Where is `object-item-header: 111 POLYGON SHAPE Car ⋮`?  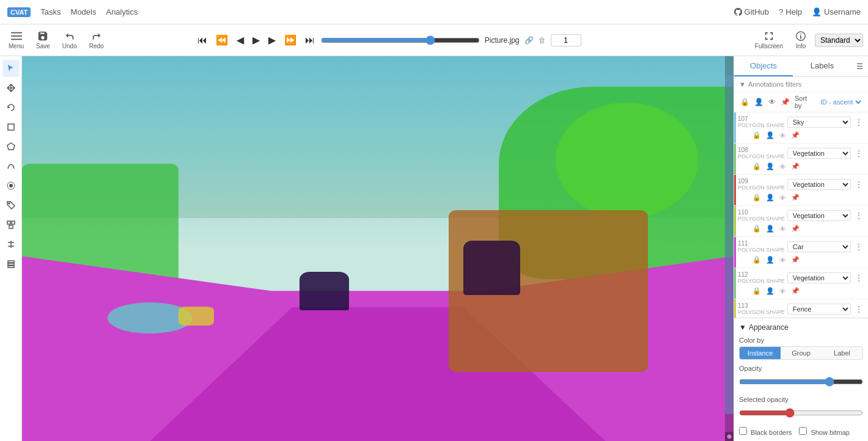
object-item-header: 111 POLYGON SHAPE Car ⋮ is located at coordinates (801, 247).